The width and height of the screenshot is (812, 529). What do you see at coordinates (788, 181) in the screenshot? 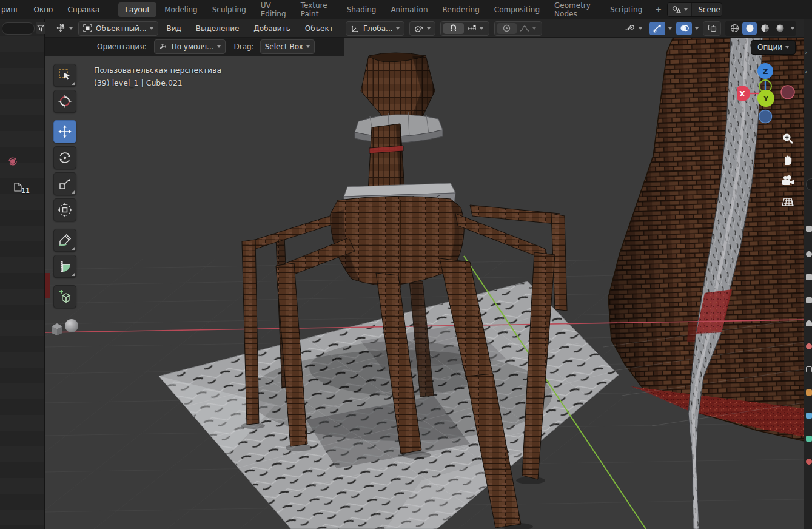
I see `camera-view-button` at bounding box center [788, 181].